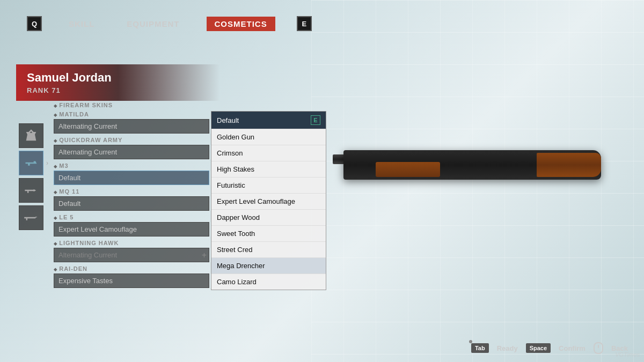 This screenshot has width=644, height=362. Describe the element at coordinates (304, 24) in the screenshot. I see `e-key-button: E` at that location.